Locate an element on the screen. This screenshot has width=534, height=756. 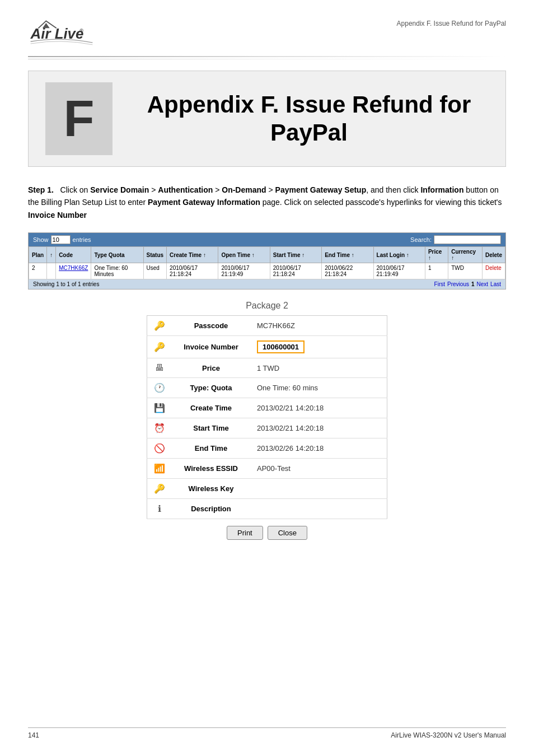
pkg-row-start: ⏰ Start Time 2013/02/21 14:20:18 is located at coordinates (268, 428).